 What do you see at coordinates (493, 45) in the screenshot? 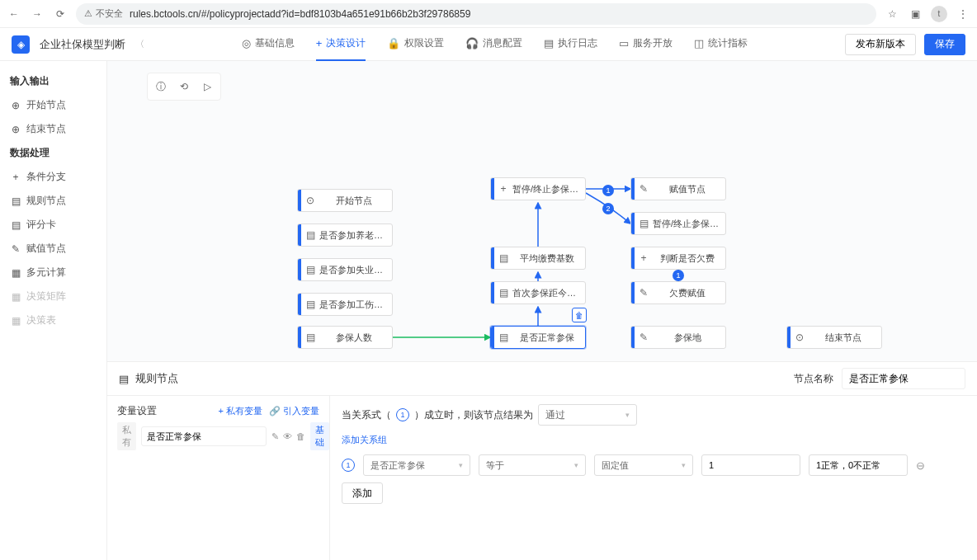
I see `tab-消息配置: 🎧消息配置` at bounding box center [493, 45].